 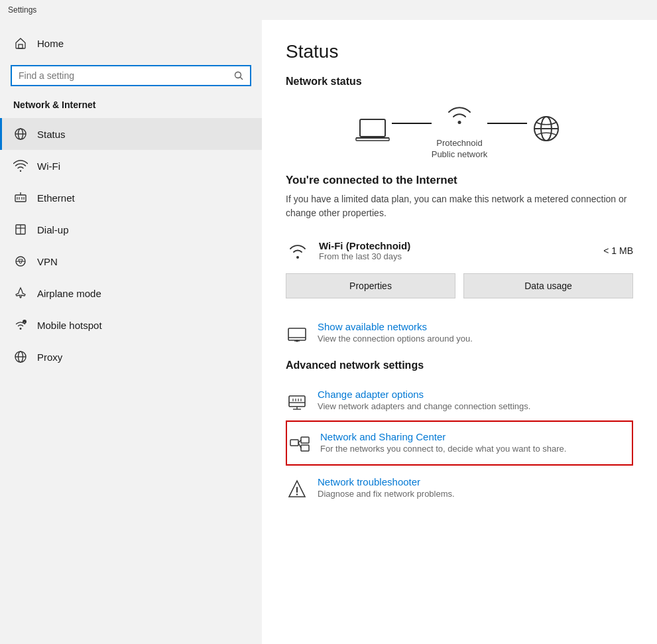 I want to click on show-networks-text: Show available networks View the connect…, so click(x=395, y=332).